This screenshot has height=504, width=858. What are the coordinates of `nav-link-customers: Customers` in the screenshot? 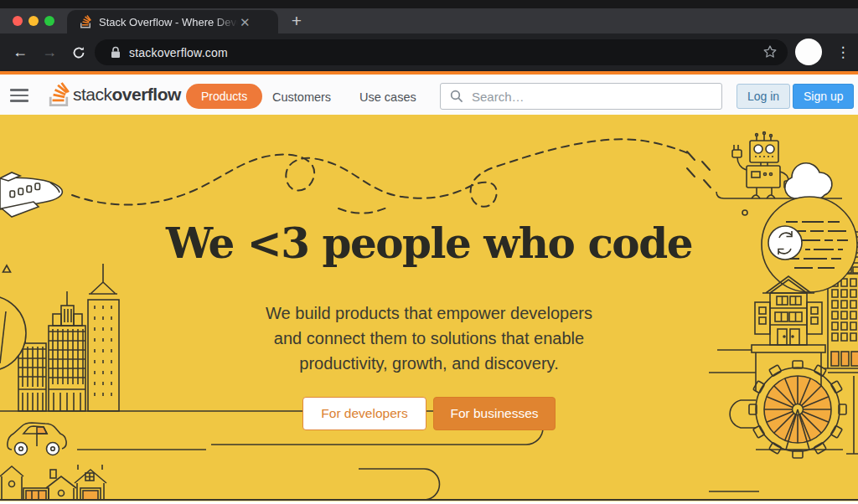 It's located at (302, 97).